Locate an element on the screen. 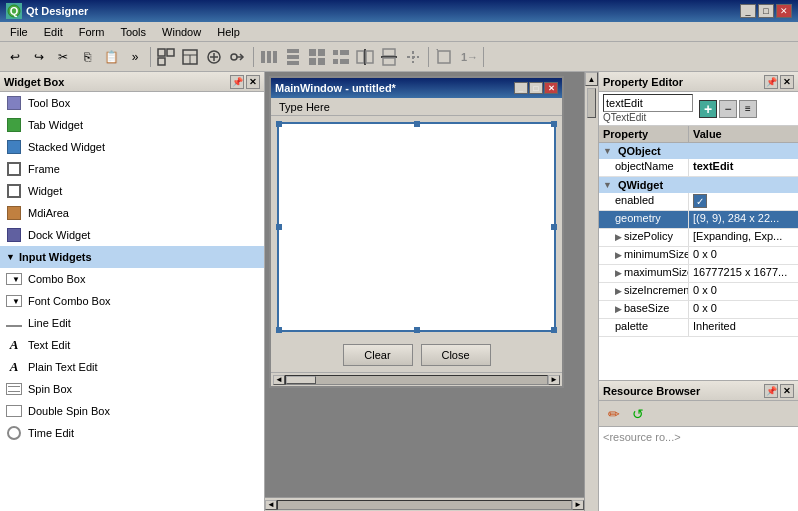  widget-item-frame: Frame is located at coordinates (132, 169).